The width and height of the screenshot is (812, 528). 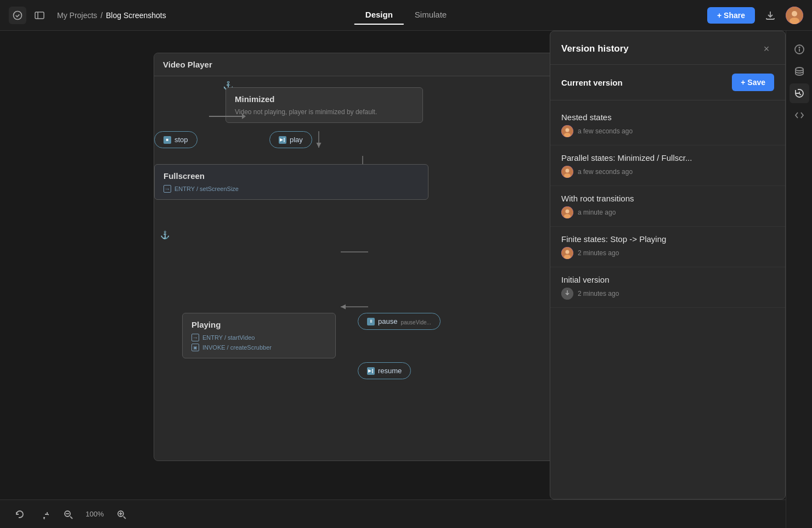 I want to click on version-panel-title: Version history, so click(x=595, y=49).